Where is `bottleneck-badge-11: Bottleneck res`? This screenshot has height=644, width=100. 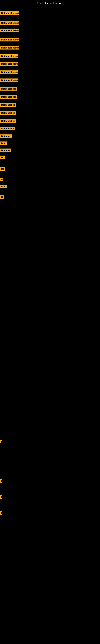
bottleneck-badge-11: Bottleneck res is located at coordinates (8, 97).